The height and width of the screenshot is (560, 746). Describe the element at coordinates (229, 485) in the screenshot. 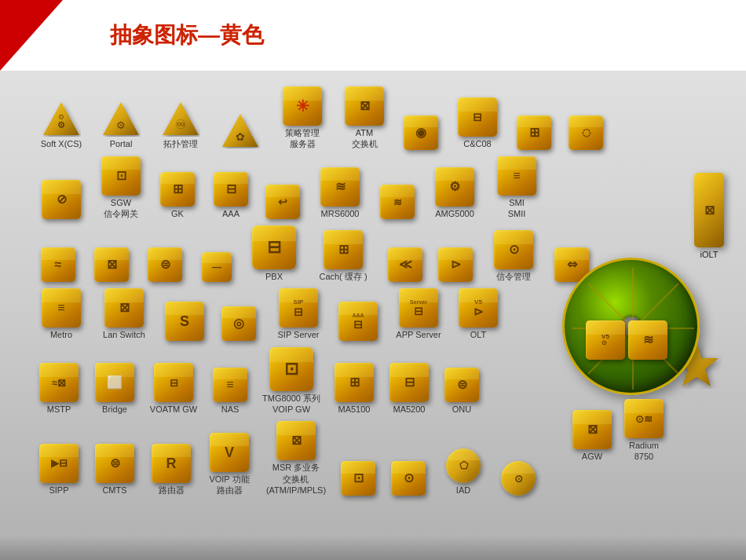

I see `voip-router-label: VOIP 功能路由器` at that location.